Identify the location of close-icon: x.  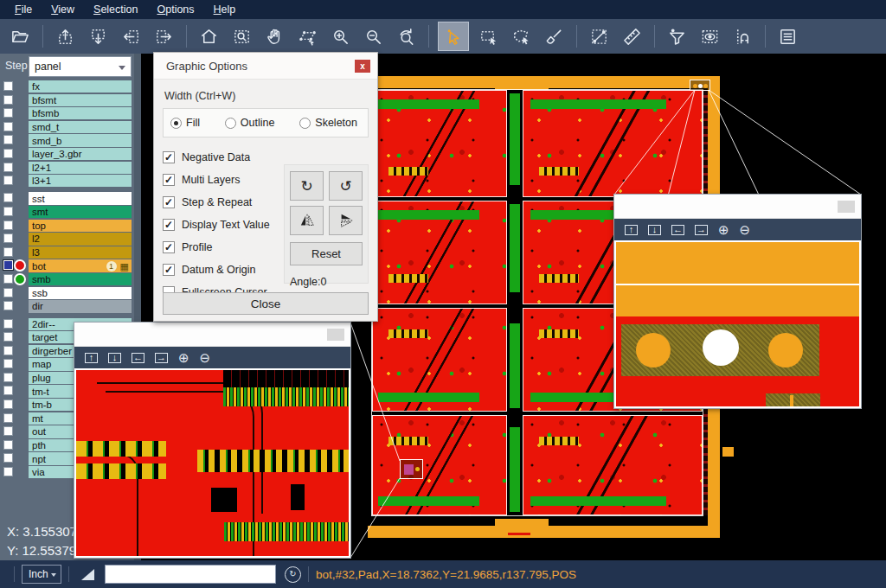
(363, 66).